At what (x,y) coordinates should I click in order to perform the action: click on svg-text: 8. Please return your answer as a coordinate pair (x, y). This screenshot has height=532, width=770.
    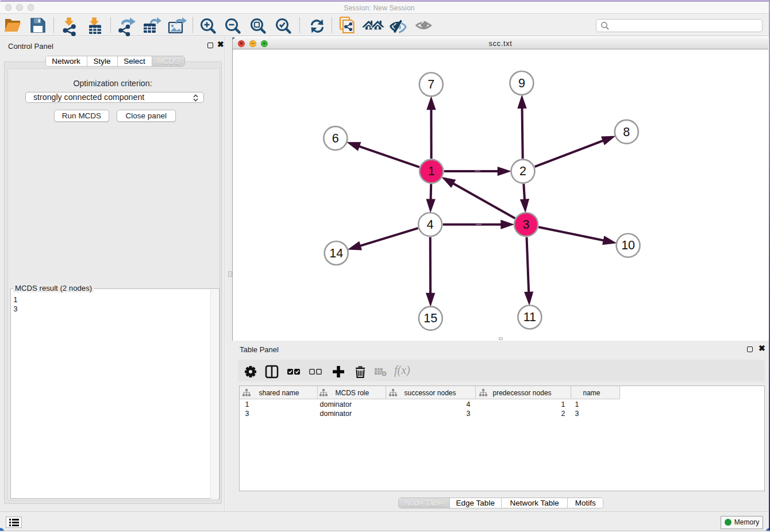
    Looking at the image, I should click on (626, 132).